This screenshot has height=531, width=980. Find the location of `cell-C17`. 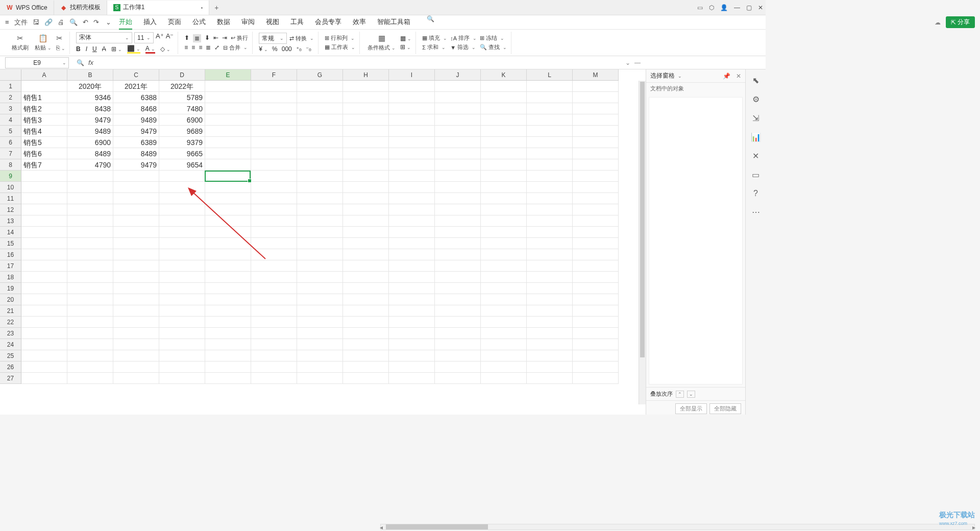

cell-C17 is located at coordinates (136, 266).